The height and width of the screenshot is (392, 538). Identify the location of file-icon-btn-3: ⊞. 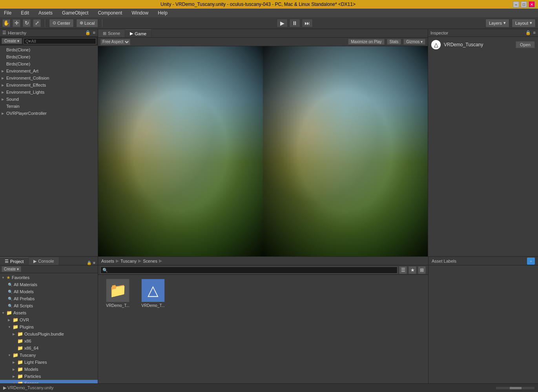
(422, 270).